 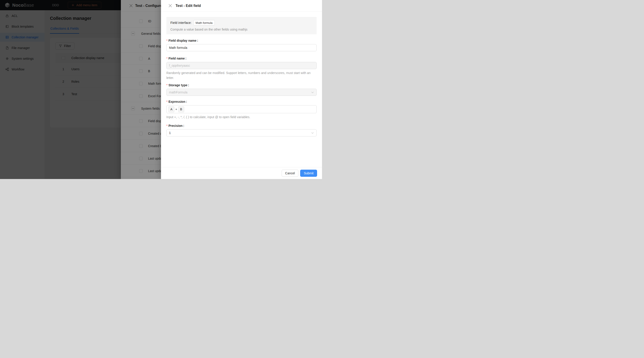 What do you see at coordinates (170, 6) in the screenshot?
I see `close-icon` at bounding box center [170, 6].